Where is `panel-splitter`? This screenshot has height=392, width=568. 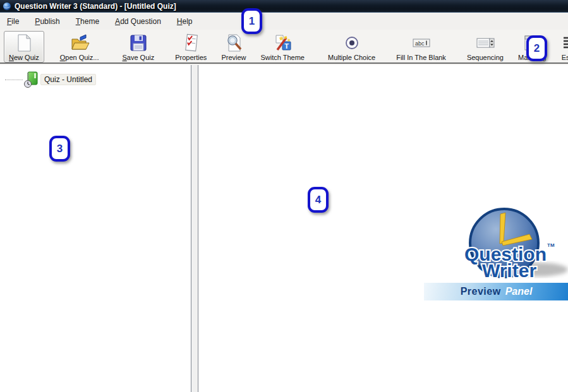
panel-splitter is located at coordinates (195, 229).